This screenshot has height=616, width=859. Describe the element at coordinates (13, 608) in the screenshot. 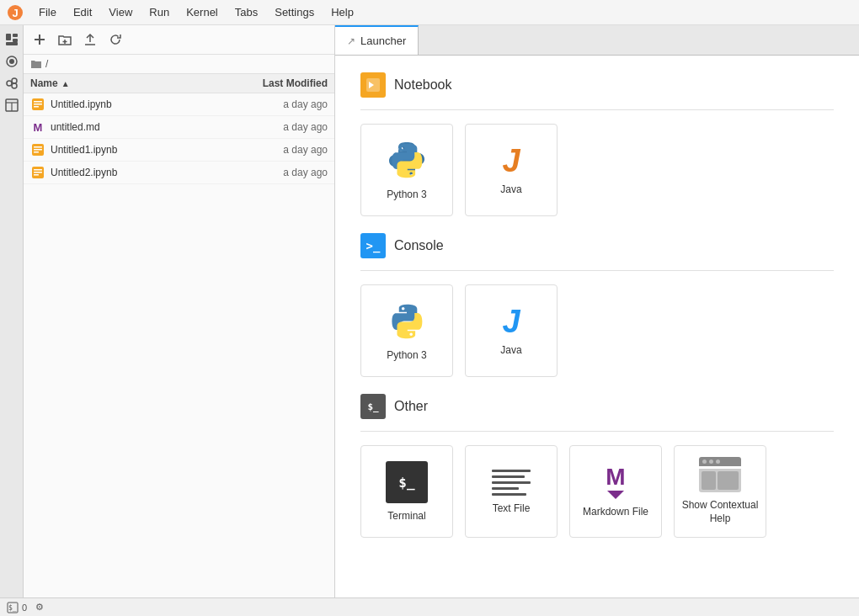

I see `status-terminal-icon: $_` at that location.